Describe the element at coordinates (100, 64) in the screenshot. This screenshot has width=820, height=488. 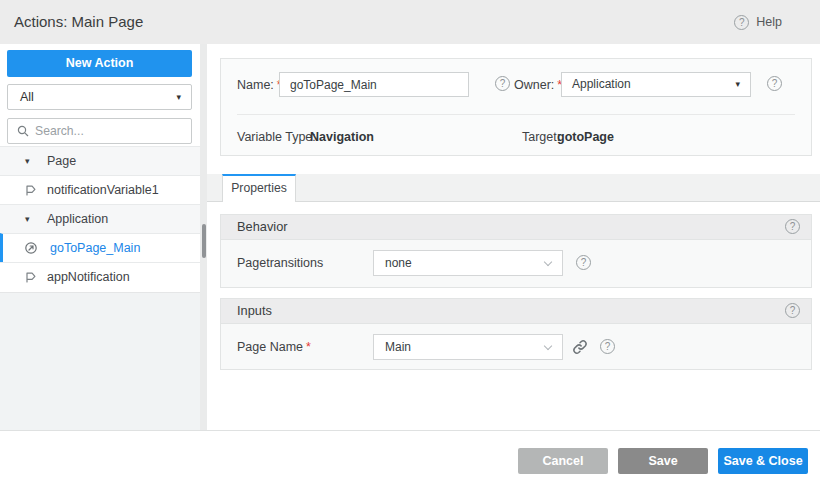
I see `new-action-button: New Action` at that location.